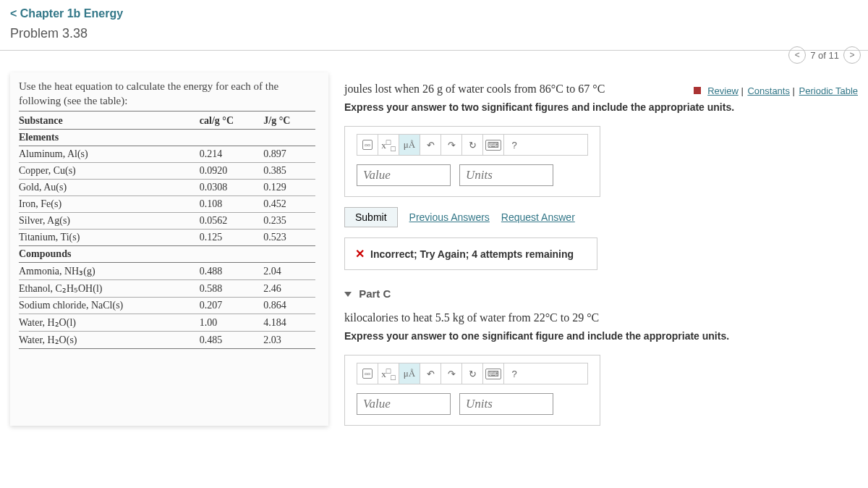 This screenshot has height=488, width=868. What do you see at coordinates (797, 55) in the screenshot?
I see `prev-problem-button: <` at bounding box center [797, 55].